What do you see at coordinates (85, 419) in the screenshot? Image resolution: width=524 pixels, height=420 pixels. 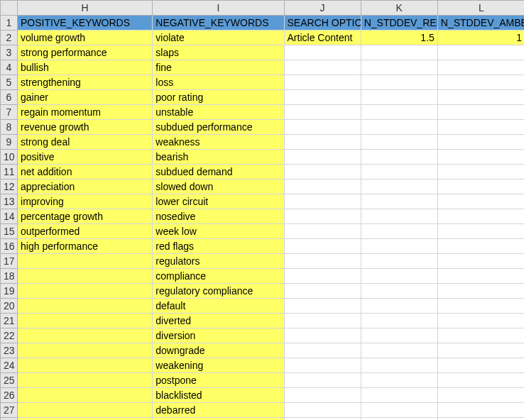 I see `cell-H28` at bounding box center [85, 419].